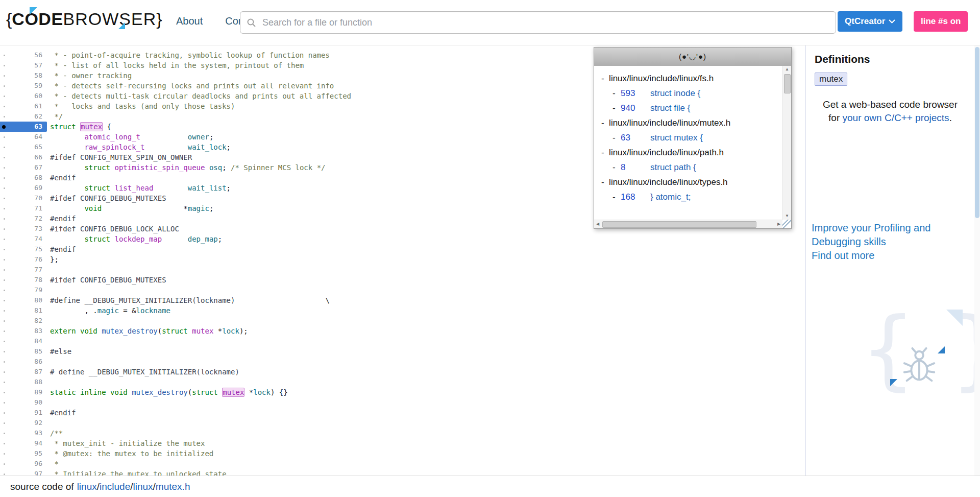 The width and height of the screenshot is (980, 497). Describe the element at coordinates (21, 208) in the screenshot. I see `line-number: 71` at that location.